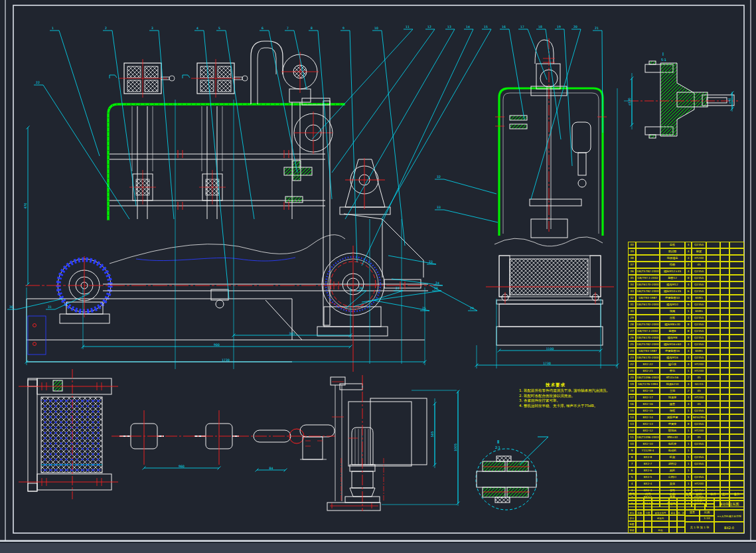 The image size is (756, 553). I want to click on notes-lines: 1. 装配前所有零件均需清洗干净, 滚动轴承用汽油清洗。2. 装配时各配合面应涂…, so click(569, 398).